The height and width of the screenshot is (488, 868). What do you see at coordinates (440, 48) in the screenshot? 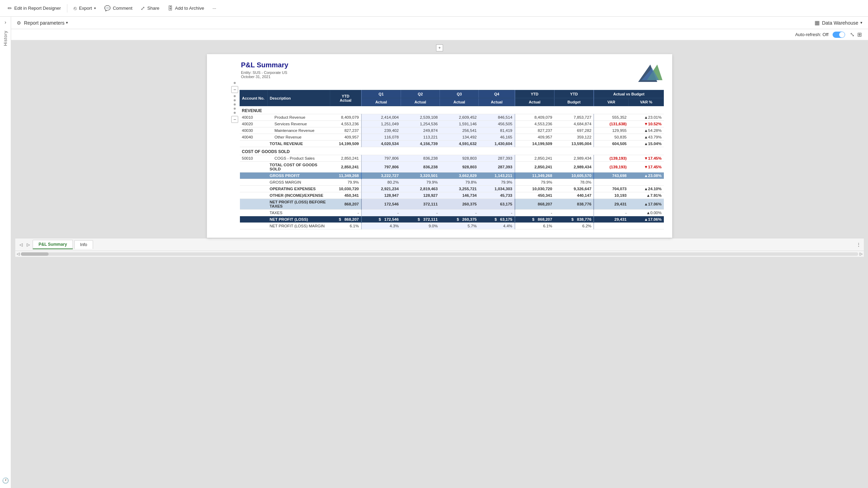
I see `fold-button: +` at bounding box center [440, 48].